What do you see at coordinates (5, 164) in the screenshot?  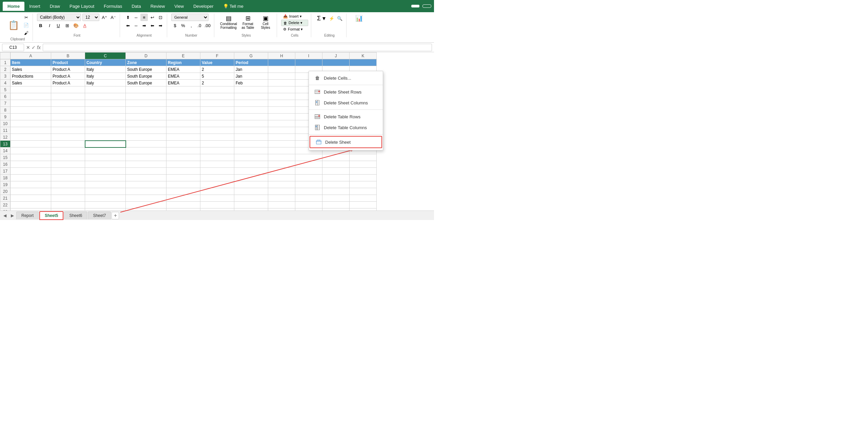 I see `row-header-16: 16` at bounding box center [5, 164].